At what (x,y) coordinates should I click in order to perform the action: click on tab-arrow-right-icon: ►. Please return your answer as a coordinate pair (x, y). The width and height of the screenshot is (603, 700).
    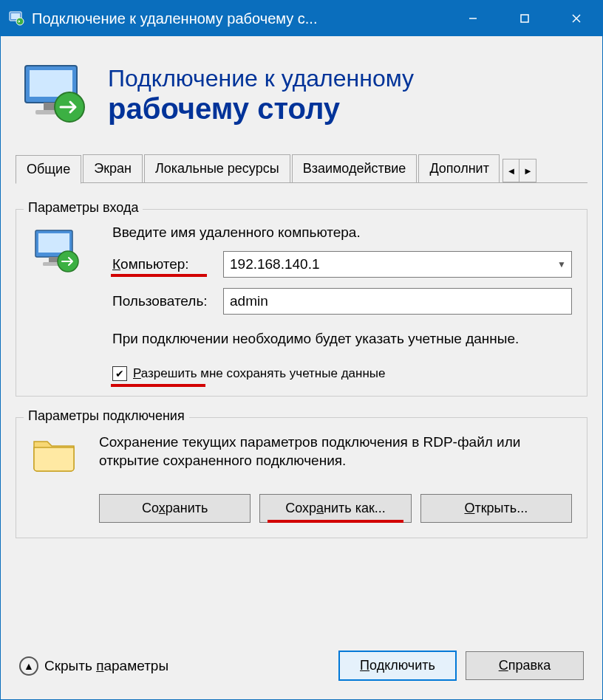
    Looking at the image, I should click on (528, 171).